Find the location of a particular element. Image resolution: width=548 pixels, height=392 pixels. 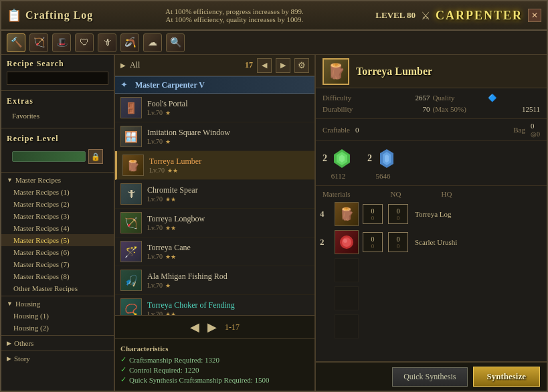

category-master-3: Master Recipes (3) is located at coordinates (58, 216).